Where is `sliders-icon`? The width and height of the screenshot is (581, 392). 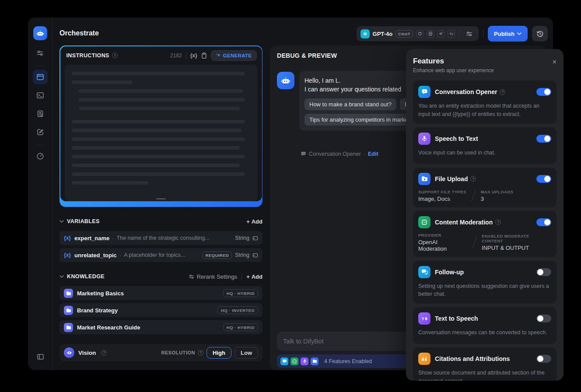 sliders-icon is located at coordinates (40, 53).